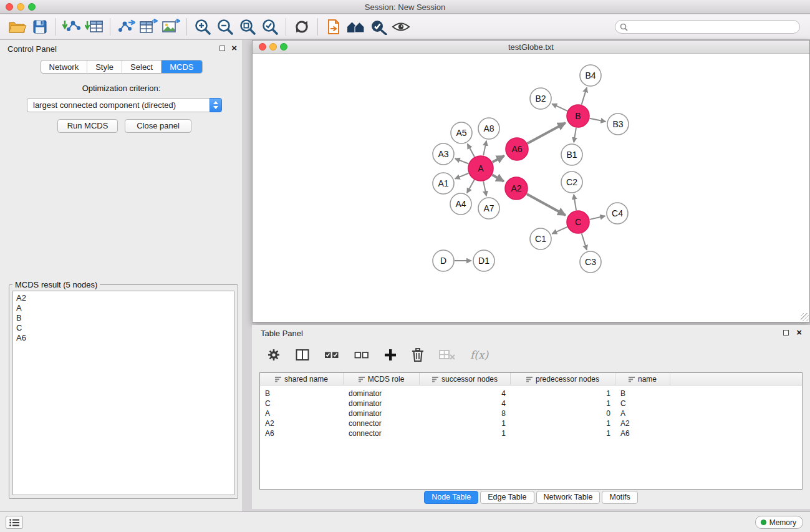 The height and width of the screenshot is (532, 810). I want to click on close-table-panel-icon: ×, so click(799, 332).